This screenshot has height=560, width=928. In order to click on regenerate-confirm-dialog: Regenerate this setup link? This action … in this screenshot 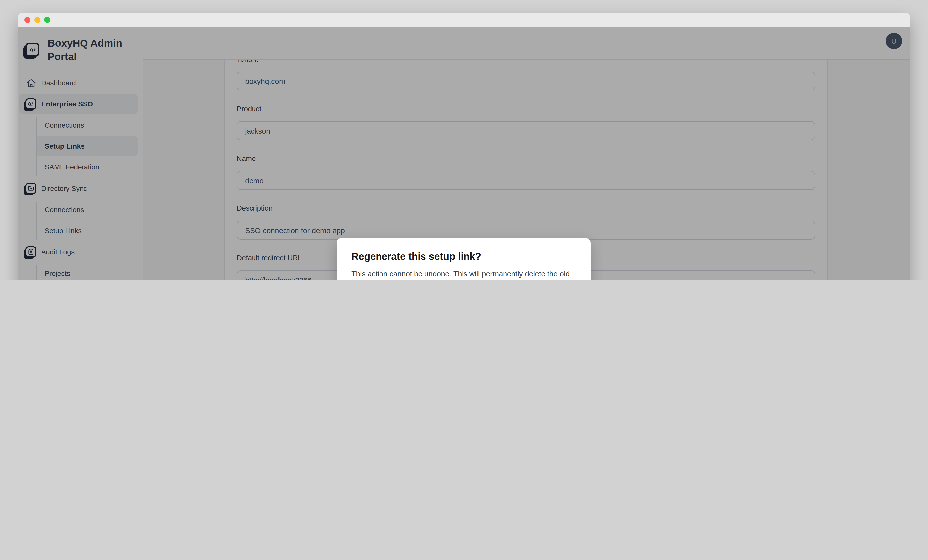, I will do `click(463, 259)`.